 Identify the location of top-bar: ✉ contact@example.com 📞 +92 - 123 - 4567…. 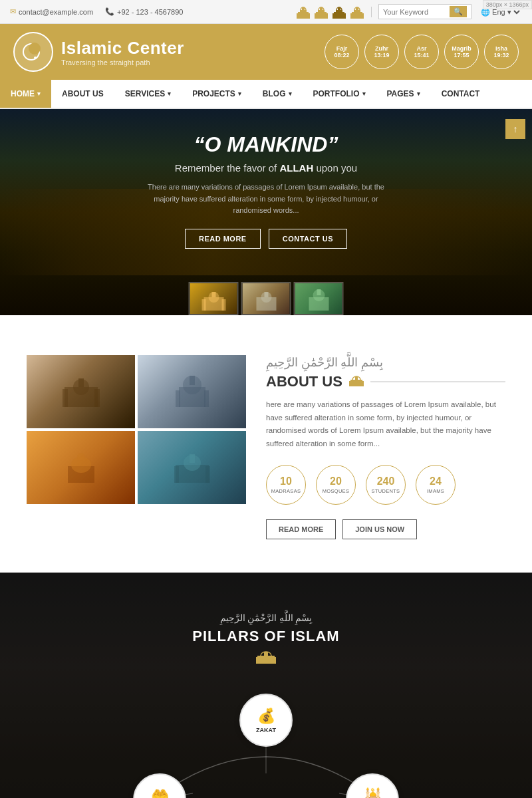
(266, 12).